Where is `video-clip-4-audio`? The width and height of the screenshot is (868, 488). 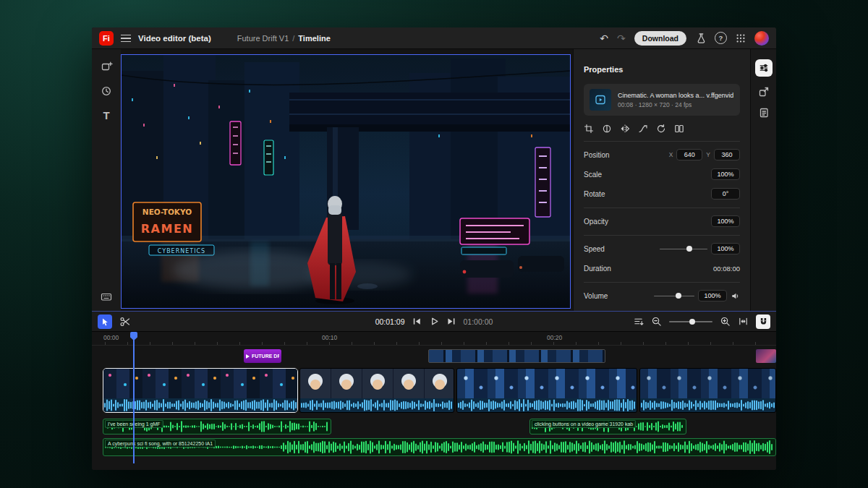 video-clip-4-audio is located at coordinates (707, 405).